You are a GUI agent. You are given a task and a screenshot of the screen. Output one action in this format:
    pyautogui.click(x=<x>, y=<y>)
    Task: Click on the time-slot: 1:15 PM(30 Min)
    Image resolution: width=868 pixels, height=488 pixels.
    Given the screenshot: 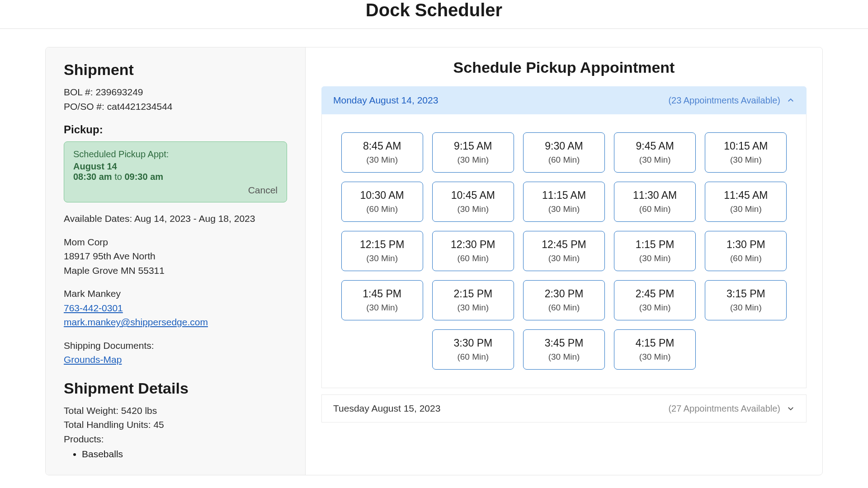 What is the action you would take?
    pyautogui.click(x=655, y=251)
    